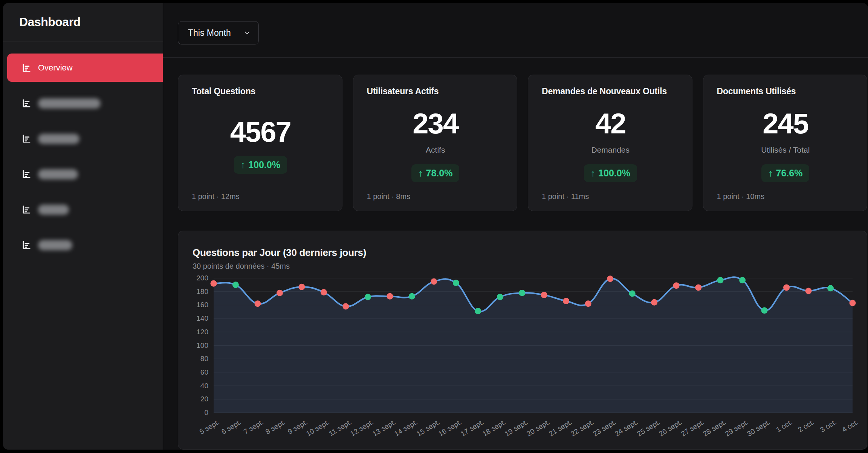 This screenshot has width=868, height=453. Describe the element at coordinates (759, 428) in the screenshot. I see `x-axis-label: 30 sept.` at that location.